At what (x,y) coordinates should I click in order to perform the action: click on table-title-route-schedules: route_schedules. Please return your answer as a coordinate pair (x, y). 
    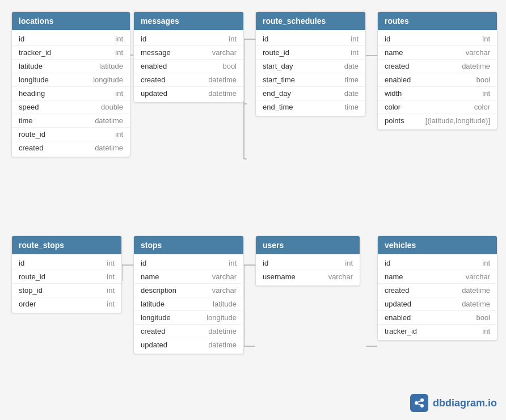
    Looking at the image, I should click on (294, 21).